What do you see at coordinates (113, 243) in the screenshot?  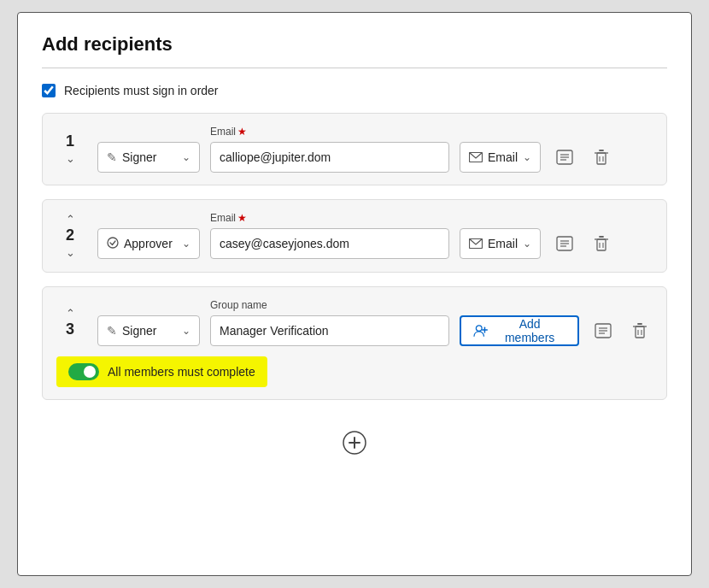 I see `approver-check-icon` at bounding box center [113, 243].